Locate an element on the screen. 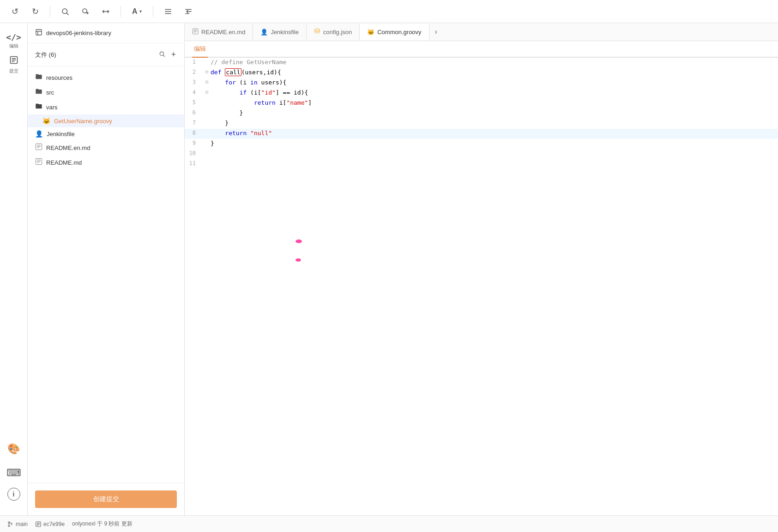 The width and height of the screenshot is (778, 532). line-num-2: 2 is located at coordinates (194, 72).